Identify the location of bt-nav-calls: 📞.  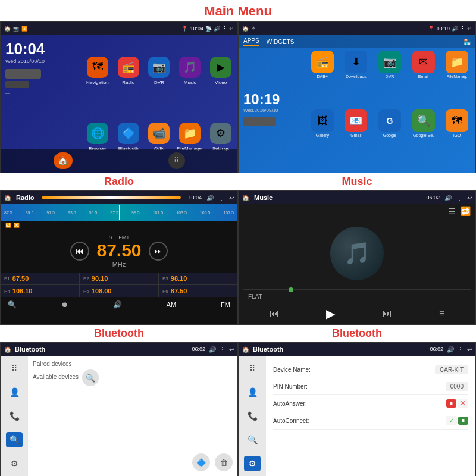
(14, 416).